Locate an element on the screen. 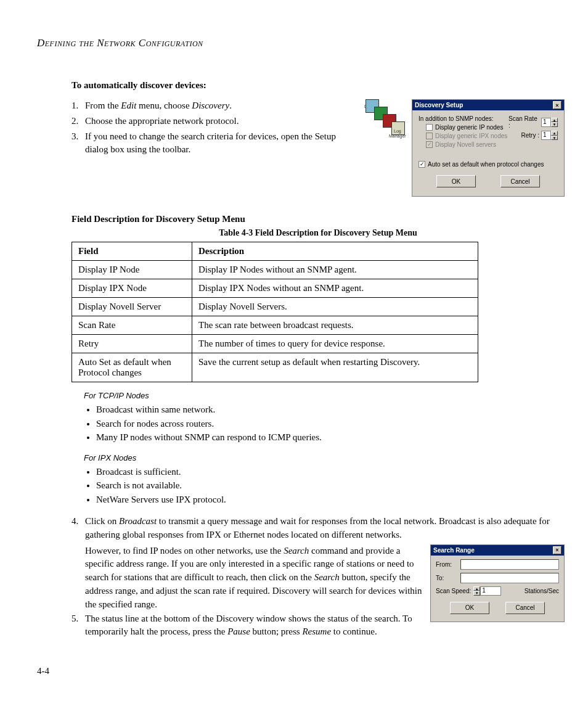 The width and height of the screenshot is (588, 706). to-label: To: is located at coordinates (447, 578).